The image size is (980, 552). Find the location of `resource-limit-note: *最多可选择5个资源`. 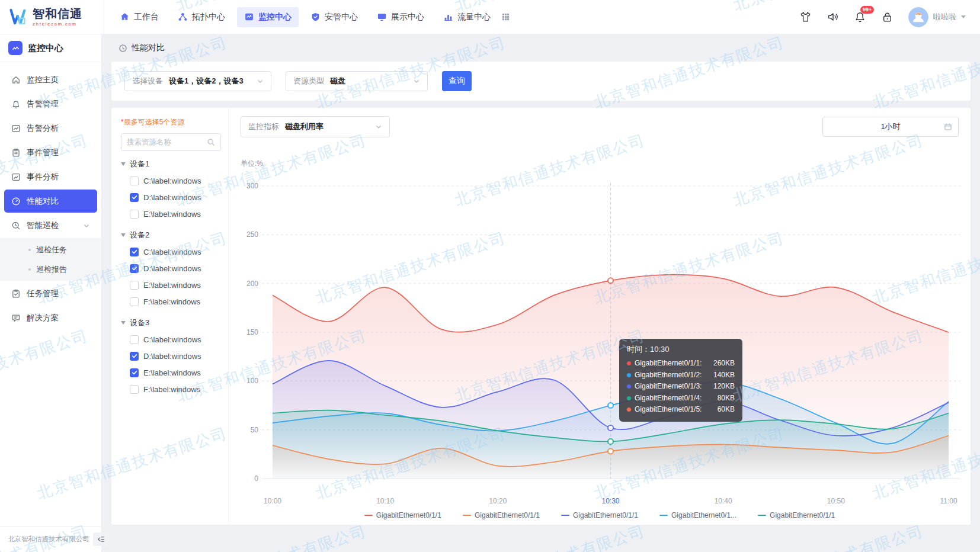

resource-limit-note: *最多可选择5个资源 is located at coordinates (171, 122).